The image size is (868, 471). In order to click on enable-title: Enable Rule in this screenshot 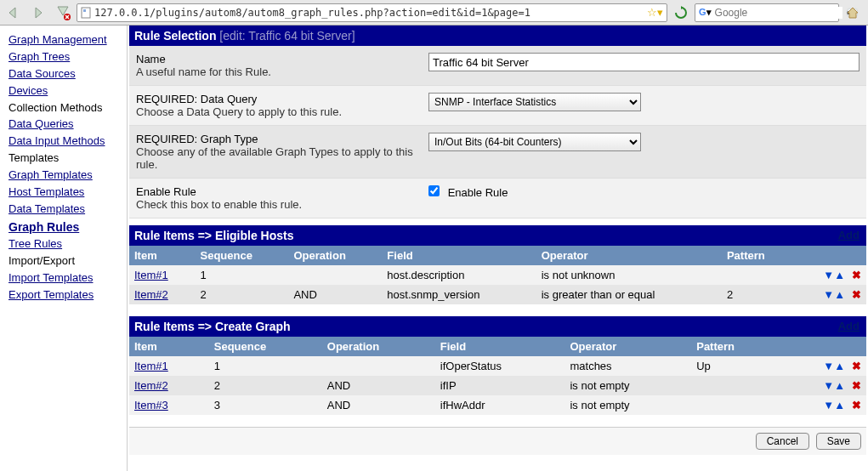, I will do `click(281, 192)`.